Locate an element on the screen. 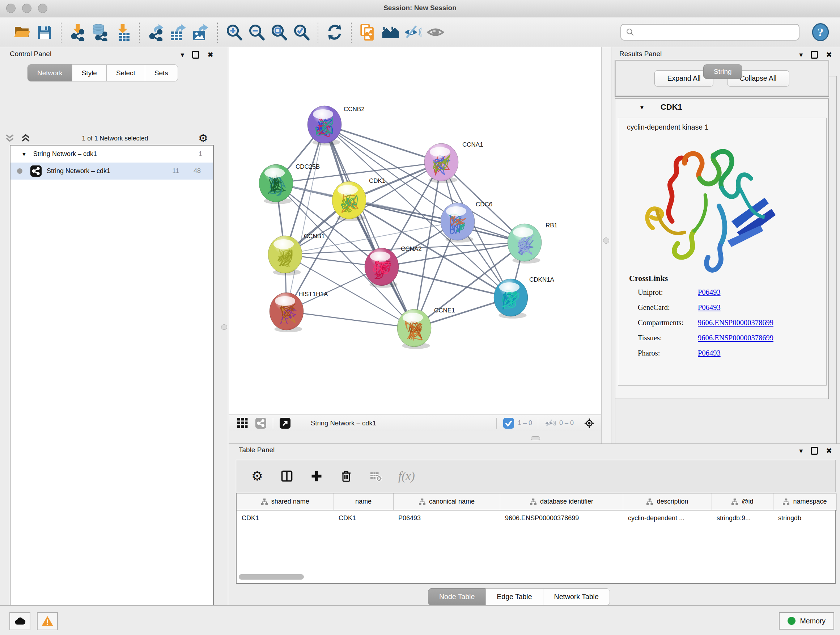 The image size is (840, 635). export-image-button is located at coordinates (201, 32).